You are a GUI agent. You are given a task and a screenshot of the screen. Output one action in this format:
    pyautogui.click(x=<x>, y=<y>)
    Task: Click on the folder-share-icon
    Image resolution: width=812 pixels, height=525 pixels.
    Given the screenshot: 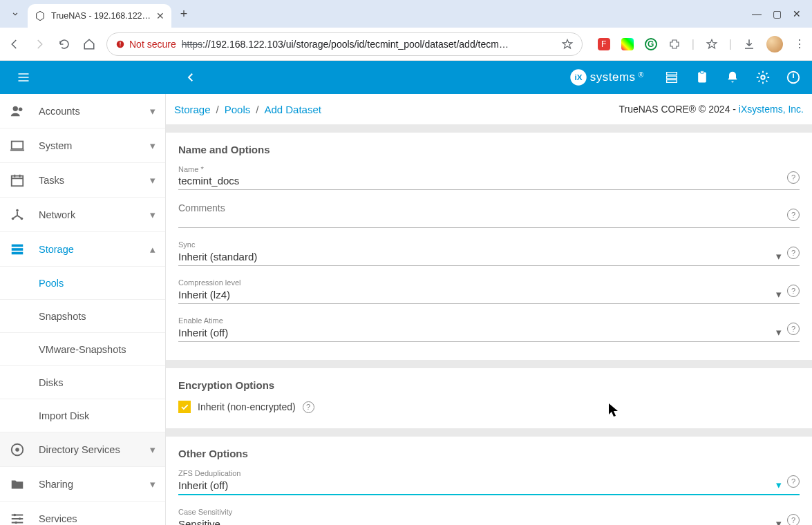 What is the action you would take?
    pyautogui.click(x=17, y=484)
    